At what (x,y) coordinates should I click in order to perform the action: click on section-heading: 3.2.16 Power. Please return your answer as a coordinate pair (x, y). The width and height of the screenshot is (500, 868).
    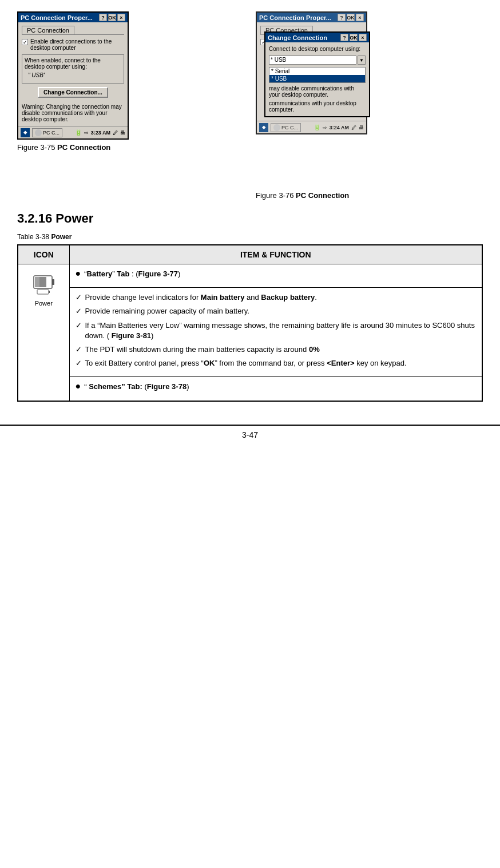
    Looking at the image, I should click on (250, 219).